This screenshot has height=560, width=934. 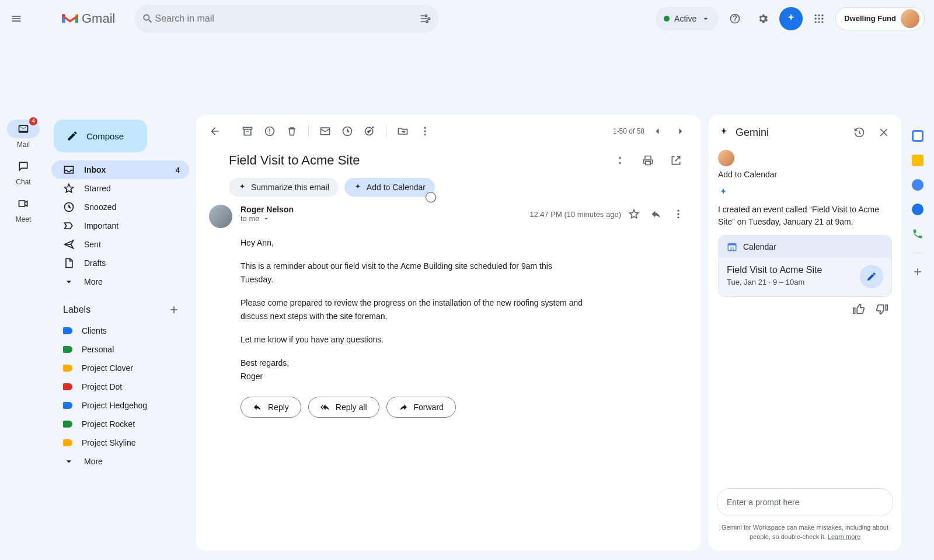 I want to click on folder-important: Important, so click(x=120, y=226).